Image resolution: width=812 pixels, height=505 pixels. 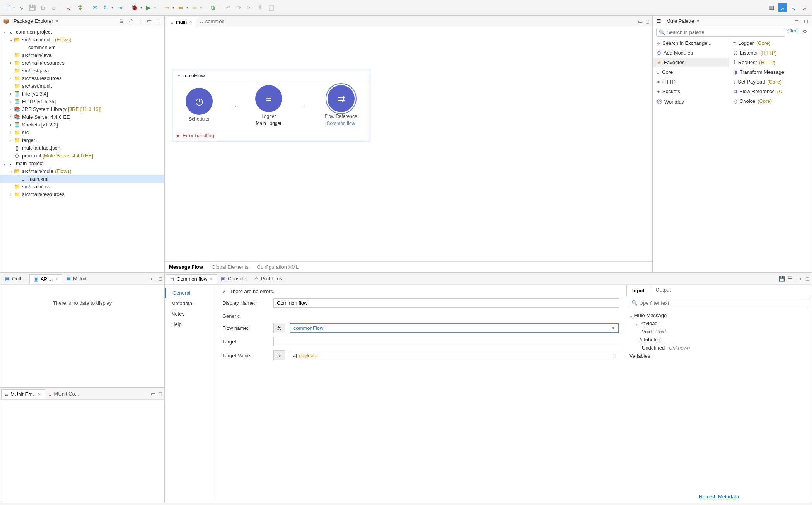 I want to click on collapse-icon: ⊟, so click(x=121, y=21).